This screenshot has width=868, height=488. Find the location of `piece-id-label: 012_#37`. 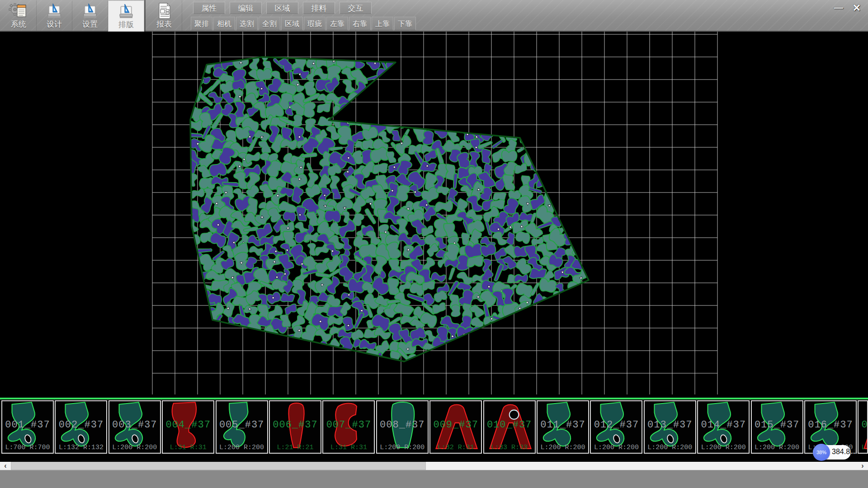

piece-id-label: 012_#37 is located at coordinates (616, 425).